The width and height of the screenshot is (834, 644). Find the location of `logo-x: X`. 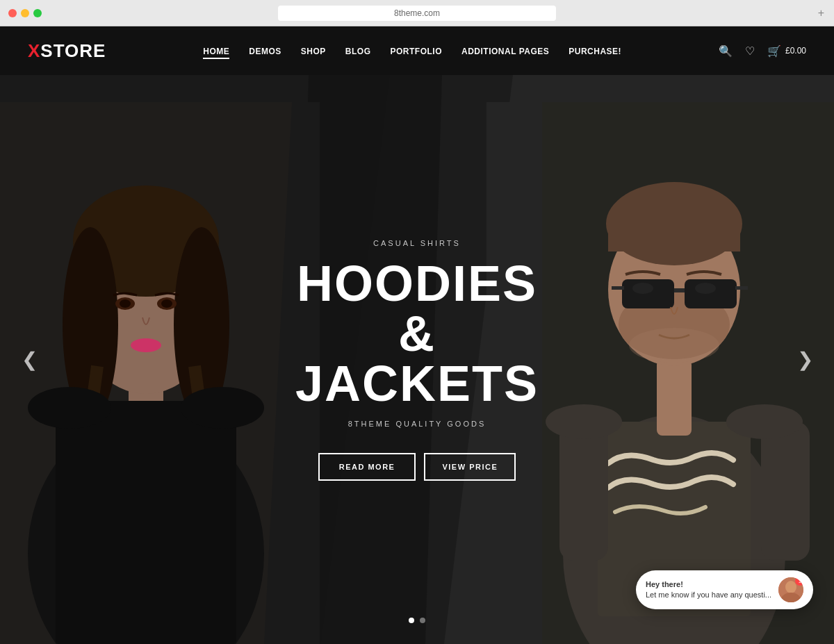

logo-x: X is located at coordinates (34, 51).